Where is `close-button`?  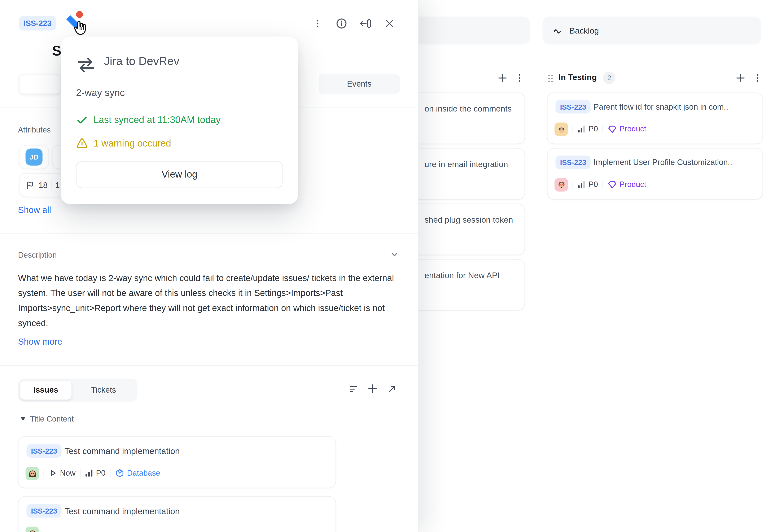
close-button is located at coordinates (390, 24).